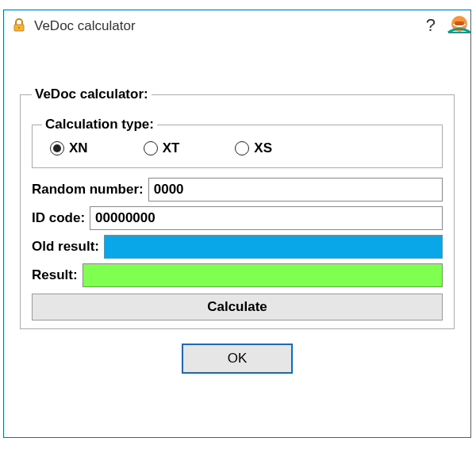  Describe the element at coordinates (295, 190) in the screenshot. I see `random-number-input` at that location.